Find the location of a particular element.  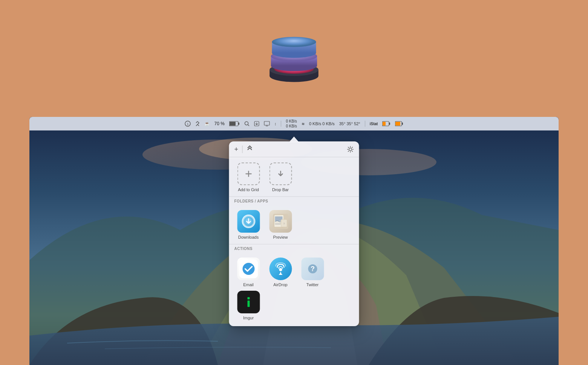

actions-section-header: ACTIONS is located at coordinates (294, 248).